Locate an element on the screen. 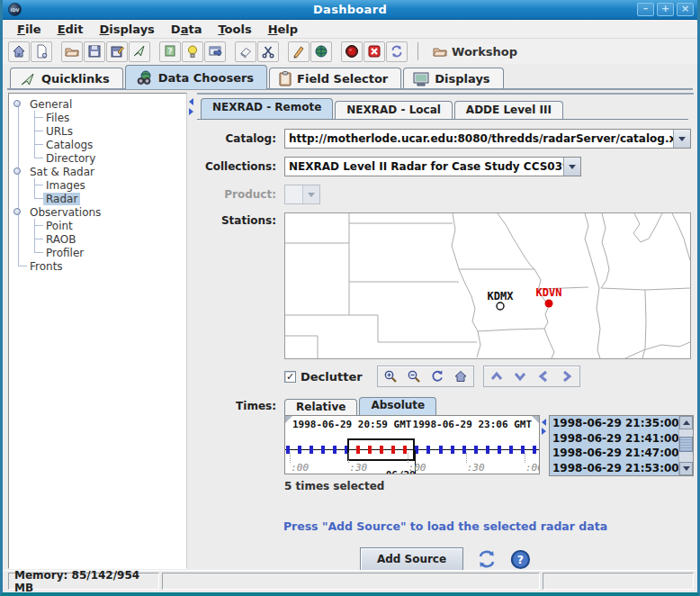 The image size is (700, 596). tree-item-raob: RAOB is located at coordinates (97, 239).